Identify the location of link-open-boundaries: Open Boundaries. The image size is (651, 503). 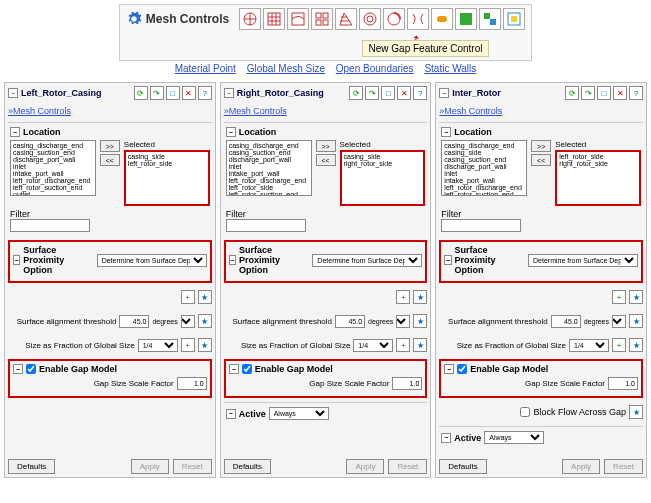
(375, 68).